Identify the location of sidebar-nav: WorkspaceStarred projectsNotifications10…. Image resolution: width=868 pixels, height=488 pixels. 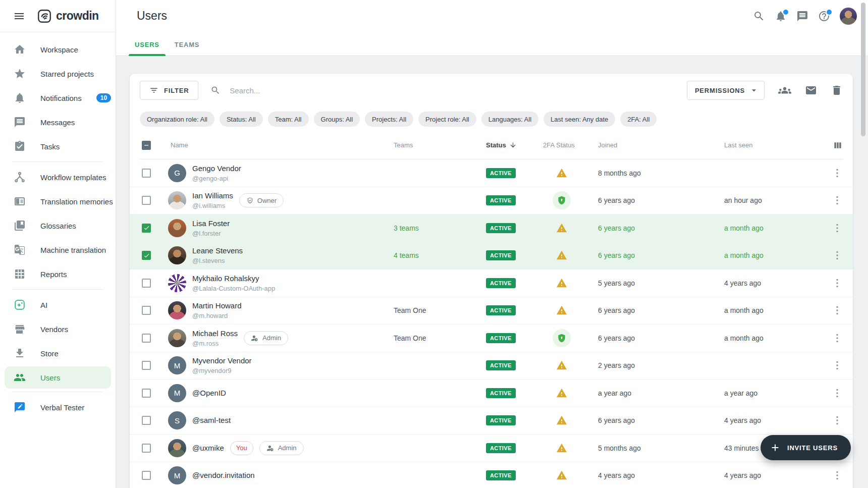
(58, 226).